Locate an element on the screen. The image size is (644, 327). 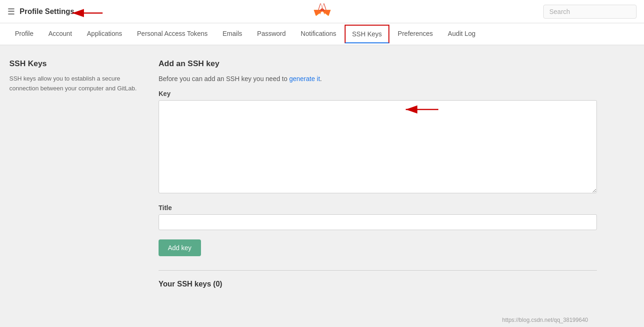
generate-text: Before you can add an SSH key you need t… is located at coordinates (378, 79).